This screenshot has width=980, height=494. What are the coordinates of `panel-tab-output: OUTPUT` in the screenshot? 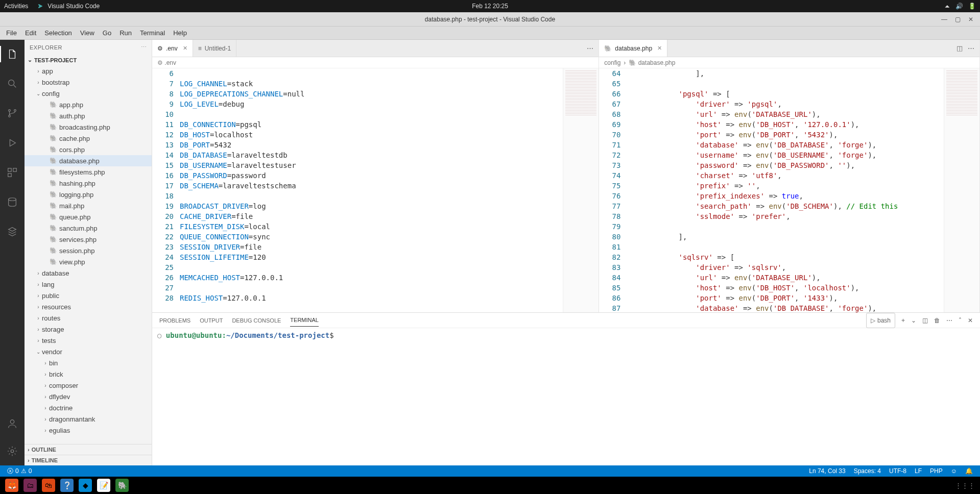 It's located at (211, 320).